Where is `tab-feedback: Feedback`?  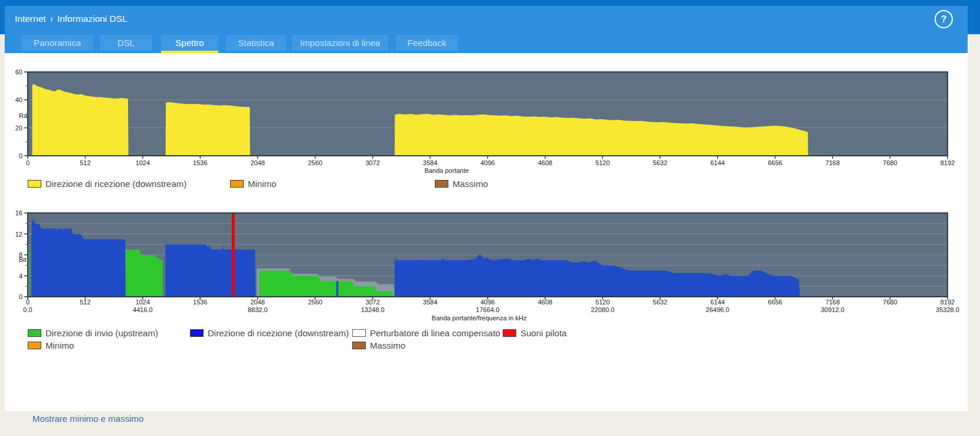 tab-feedback: Feedback is located at coordinates (427, 42).